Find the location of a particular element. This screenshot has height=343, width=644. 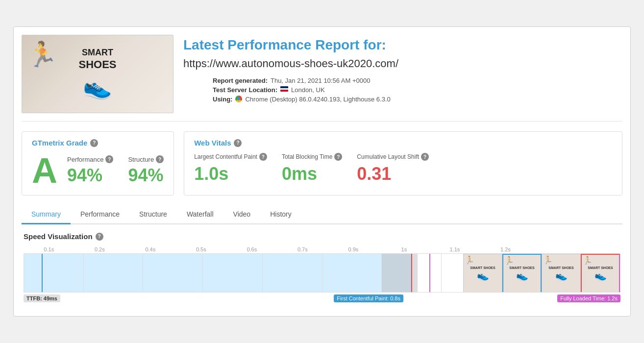

performance-metric: Performance ? 94% is located at coordinates (90, 171).